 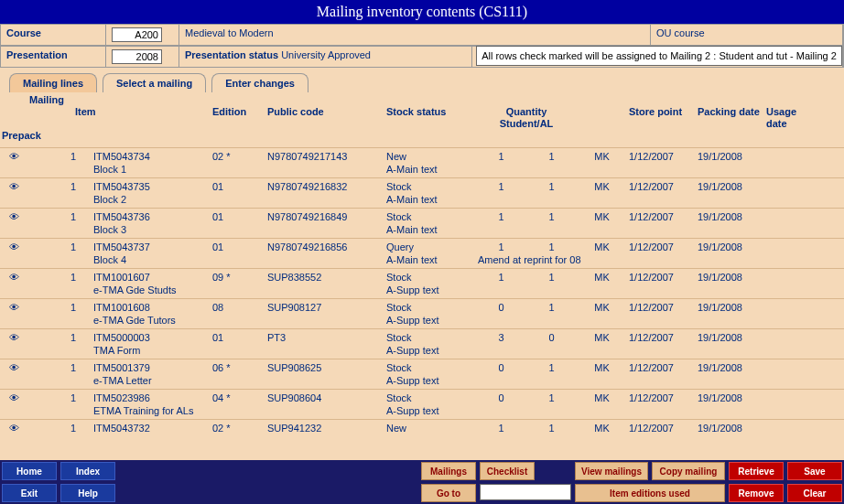 What do you see at coordinates (430, 199) in the screenshot?
I see `stock-category: A-Main text` at bounding box center [430, 199].